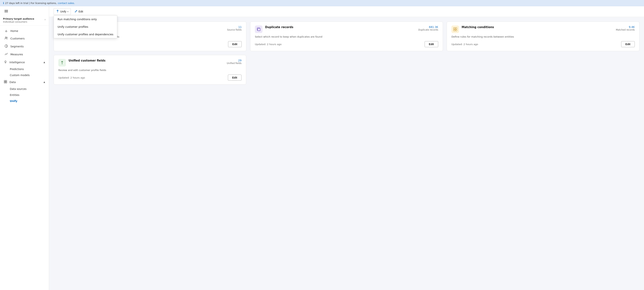 This screenshot has width=644, height=290. What do you see at coordinates (428, 27) in the screenshot?
I see `duplicate-records-count: 681.3K` at bounding box center [428, 27].